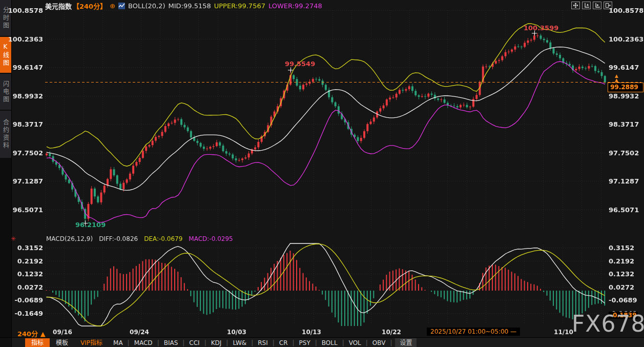 The width and height of the screenshot is (644, 347). Describe the element at coordinates (163, 239) in the screenshot. I see `macd-dea-value: DEA:-0.0679` at that location.